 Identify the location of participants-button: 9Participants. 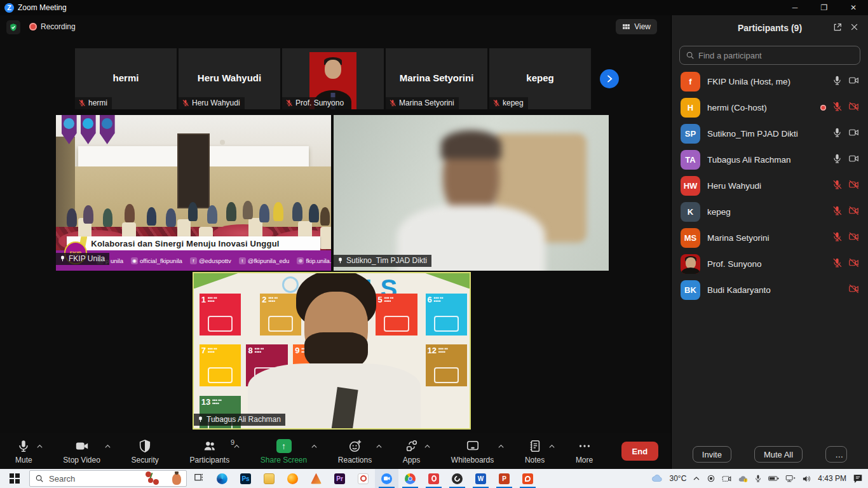
(210, 451).